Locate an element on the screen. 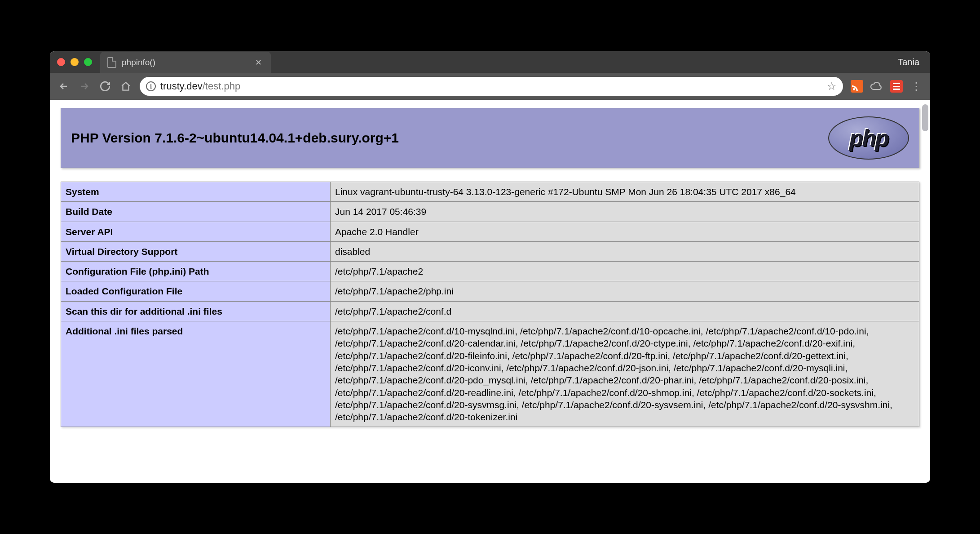  bookmark-star-icon: ☆ is located at coordinates (832, 86).